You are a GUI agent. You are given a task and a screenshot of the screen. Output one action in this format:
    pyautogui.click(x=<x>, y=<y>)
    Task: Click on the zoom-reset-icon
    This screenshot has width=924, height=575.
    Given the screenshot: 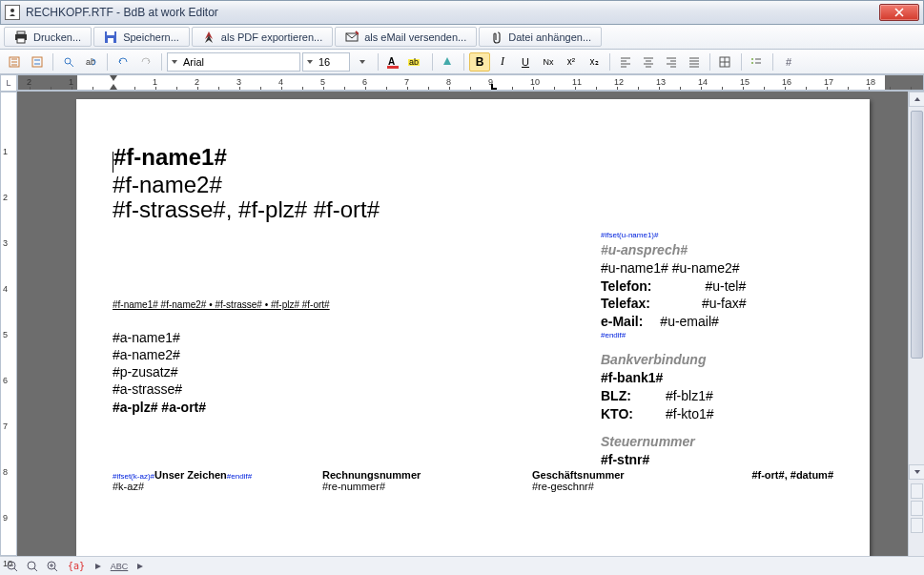 What is the action you would take?
    pyautogui.click(x=32, y=566)
    